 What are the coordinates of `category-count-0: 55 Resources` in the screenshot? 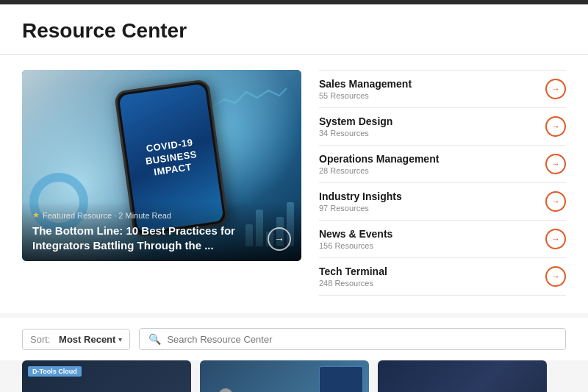 It's located at (432, 96).